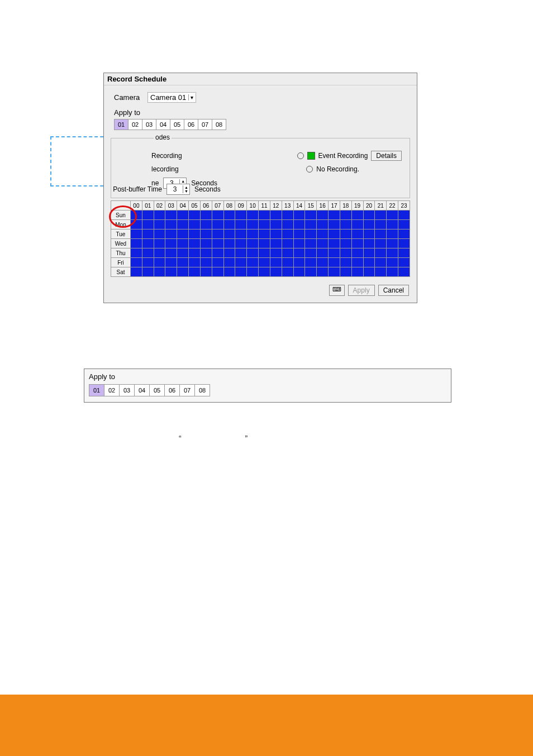 This screenshot has width=533, height=756. Describe the element at coordinates (157, 390) in the screenshot. I see `apply-cell: 05` at that location.